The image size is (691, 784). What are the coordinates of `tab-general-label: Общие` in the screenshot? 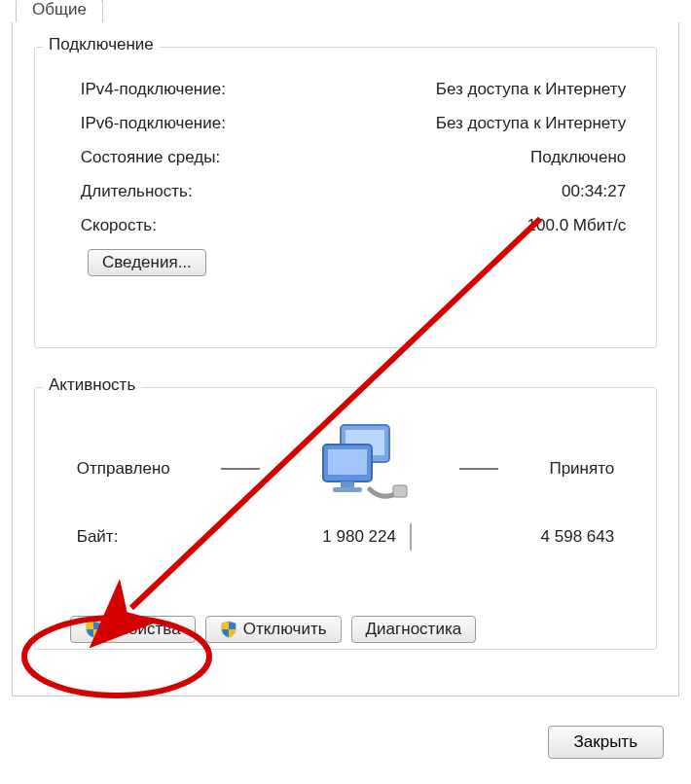 It's located at (59, 10).